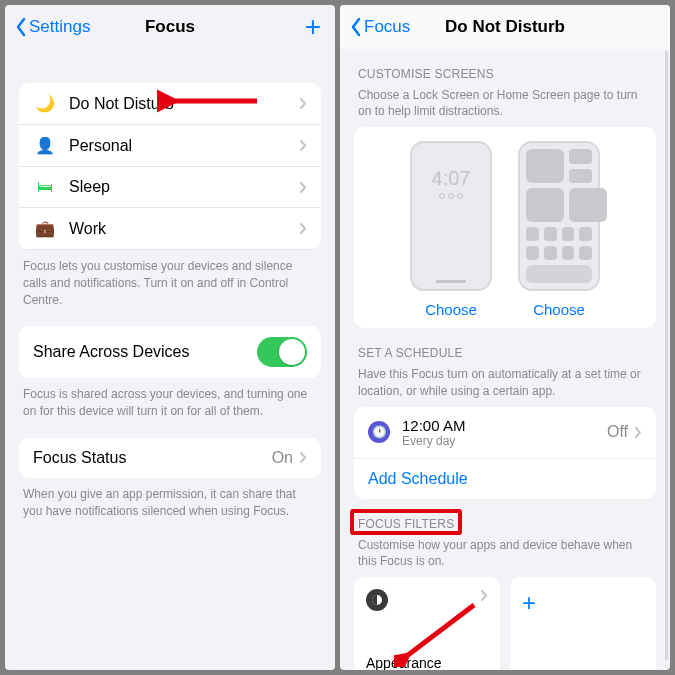 The width and height of the screenshot is (675, 675). Describe the element at coordinates (170, 458) in the screenshot. I see `focus-status-card: Focus Status On` at that location.